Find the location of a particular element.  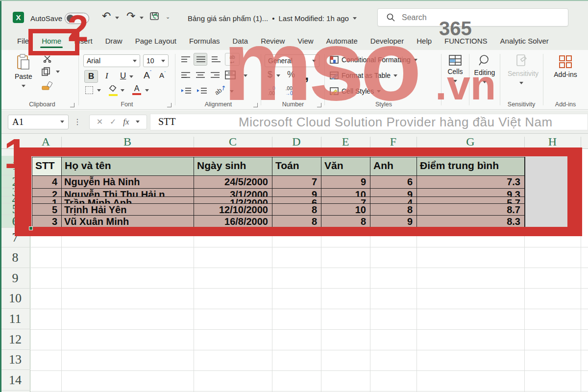

cancel-icon: ✕ is located at coordinates (100, 122).